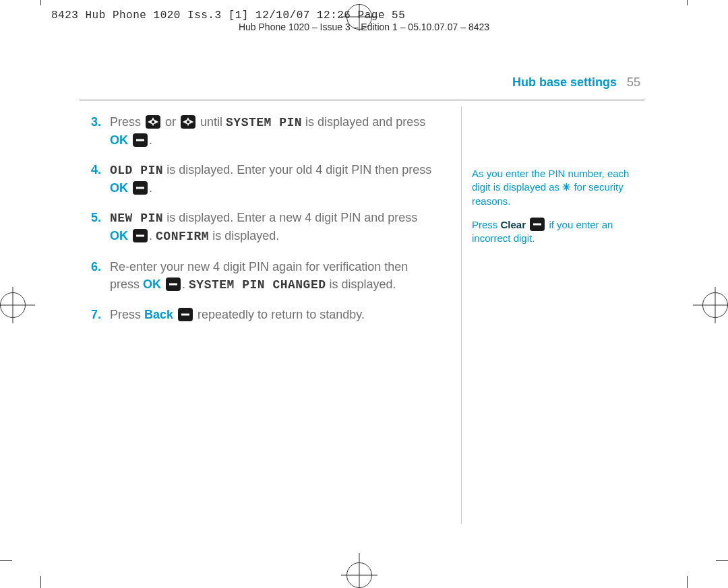 Image resolution: width=728 pixels, height=588 pixels. I want to click on crop-tick-br-v, so click(688, 582).